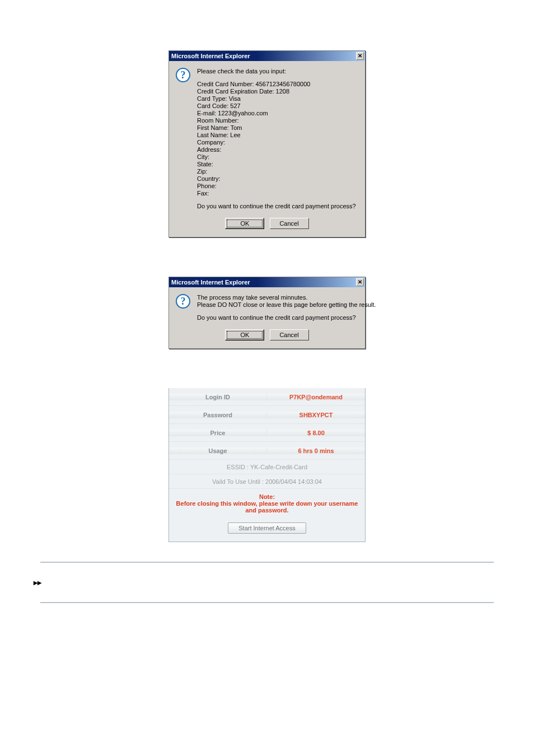 This screenshot has width=534, height=756. Describe the element at coordinates (284, 582) in the screenshot. I see `chevron-icon: ▸▸` at that location.